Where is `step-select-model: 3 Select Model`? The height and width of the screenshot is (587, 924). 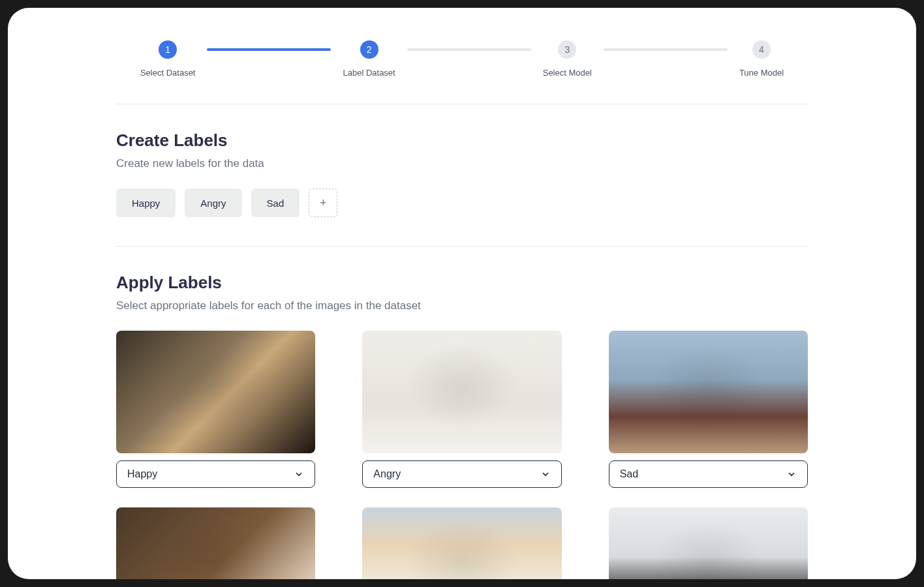 step-select-model: 3 Select Model is located at coordinates (568, 59).